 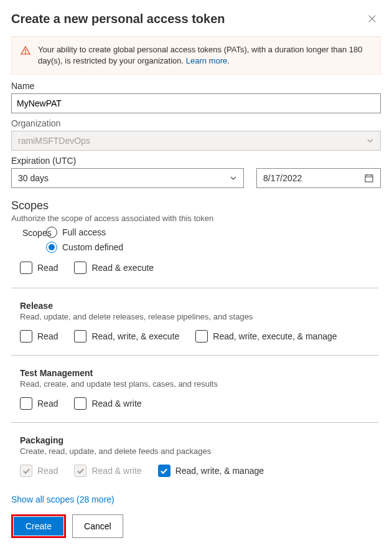 I want to click on warning-banner: Your ability to create global personal a…, so click(x=196, y=55).